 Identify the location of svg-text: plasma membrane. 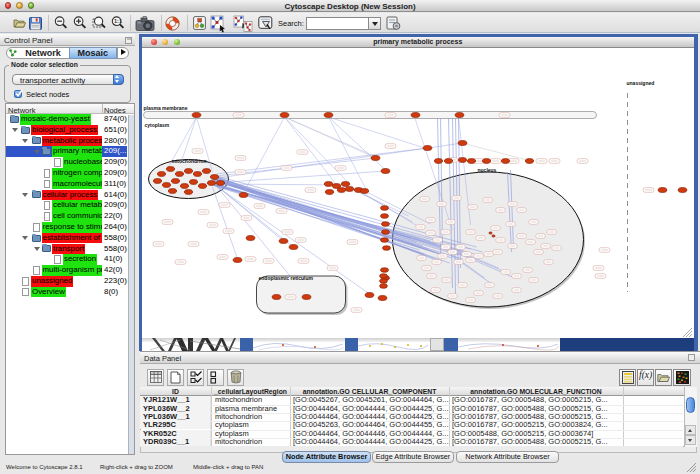
(166, 108).